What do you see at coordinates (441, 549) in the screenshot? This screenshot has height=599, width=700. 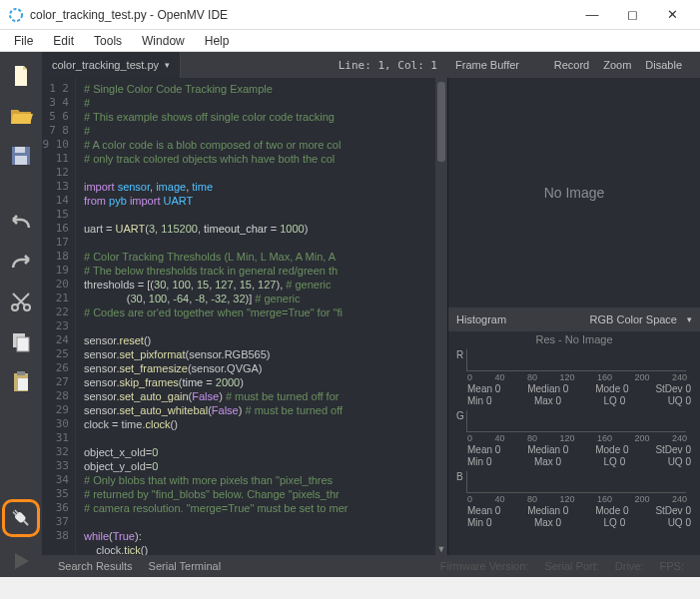 I see `scroll-down-icon: ▼` at bounding box center [441, 549].